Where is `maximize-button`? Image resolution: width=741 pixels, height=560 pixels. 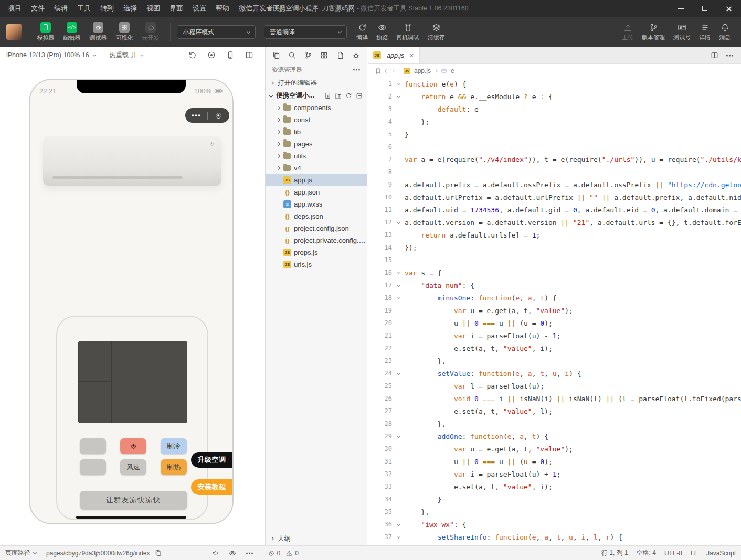 maximize-button is located at coordinates (705, 8).